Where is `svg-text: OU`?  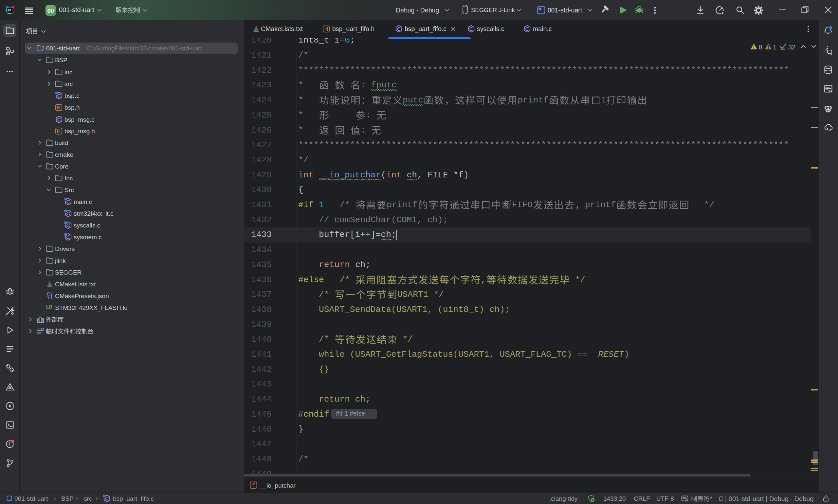 svg-text: OU is located at coordinates (51, 11).